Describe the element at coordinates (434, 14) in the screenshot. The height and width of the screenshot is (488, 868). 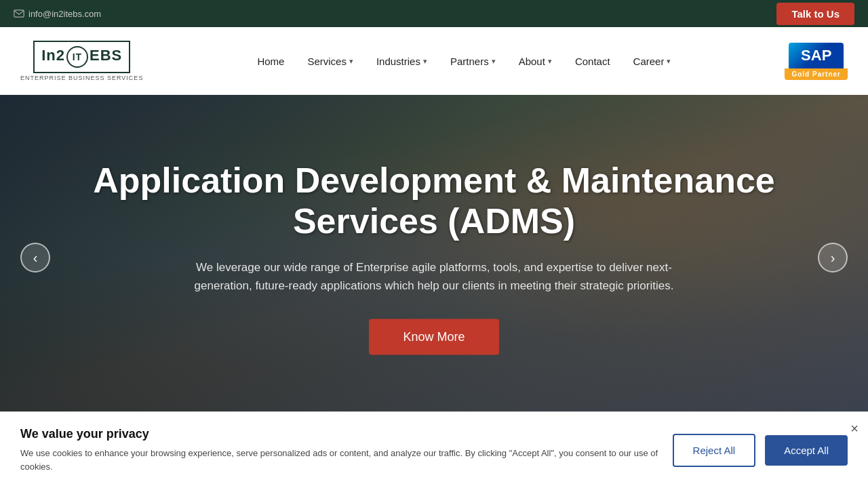
I see `top-bar: info@in2itebs.com Talk to Us` at that location.